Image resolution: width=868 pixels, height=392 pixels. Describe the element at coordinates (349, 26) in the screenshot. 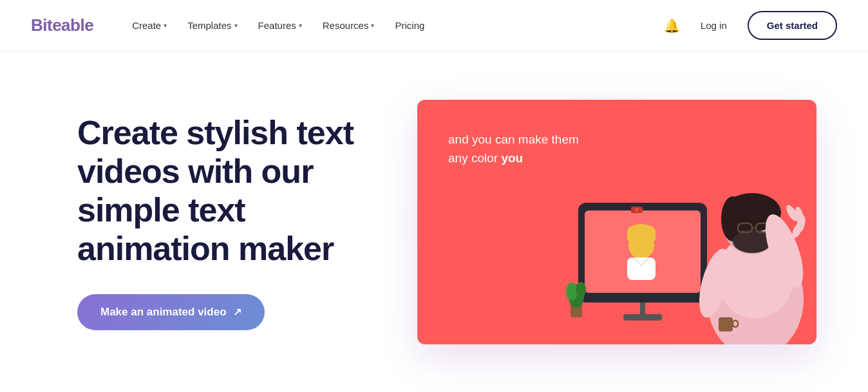

I see `nav-item-resources: Resources ▾` at that location.